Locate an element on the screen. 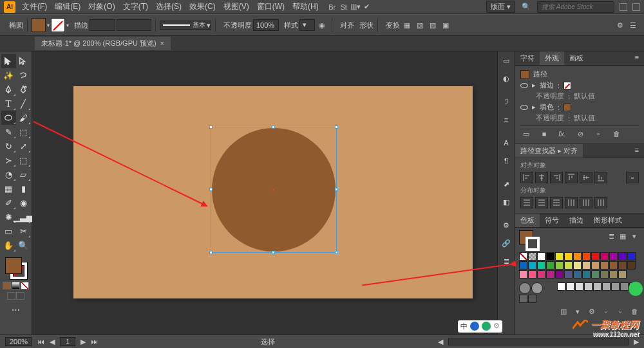 Image resolution: width=644 pixels, height=348 pixels. line-tool: ╱ is located at coordinates (23, 104).